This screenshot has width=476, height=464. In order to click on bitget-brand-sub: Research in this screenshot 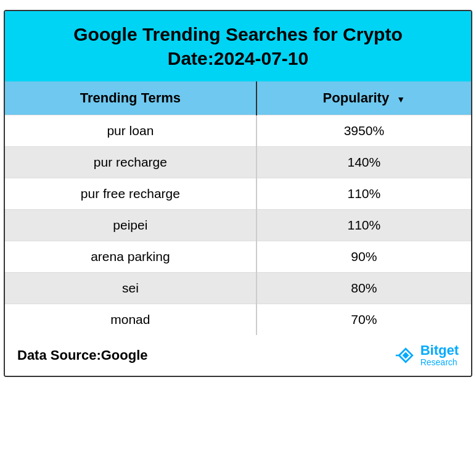, I will do `click(439, 362)`.